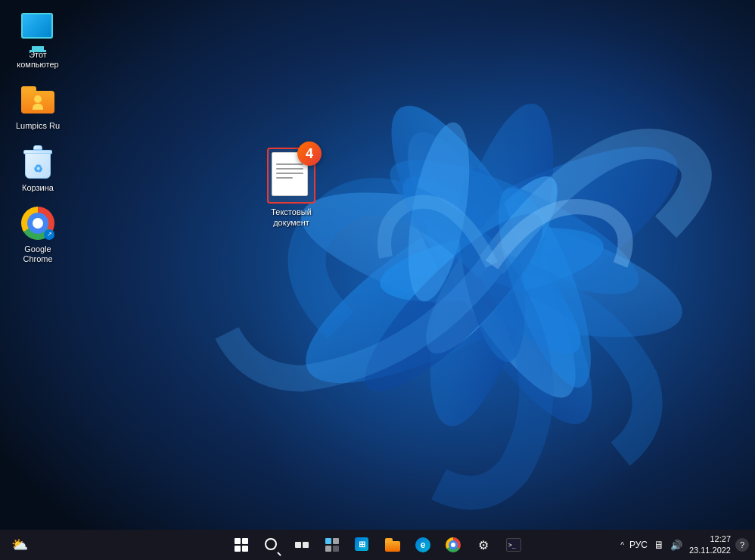 The height and width of the screenshot is (560, 755). I want to click on task-view-button, so click(302, 545).